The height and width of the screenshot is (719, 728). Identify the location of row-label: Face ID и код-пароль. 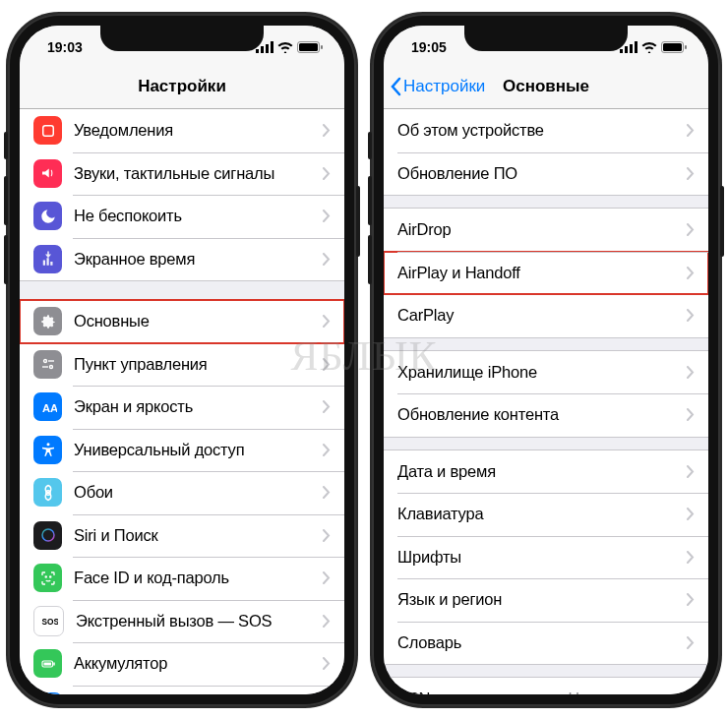
(199, 578).